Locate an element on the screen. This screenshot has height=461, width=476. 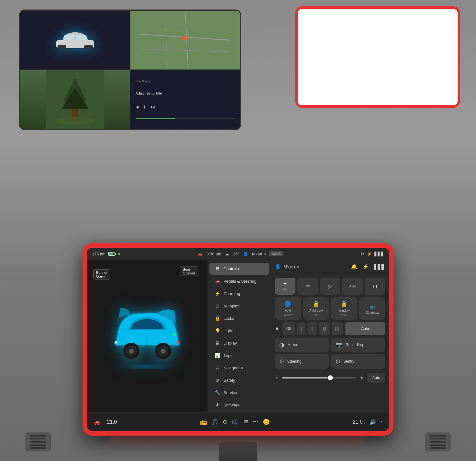
status-bar-left: 176 km is located at coordinates (106, 254).